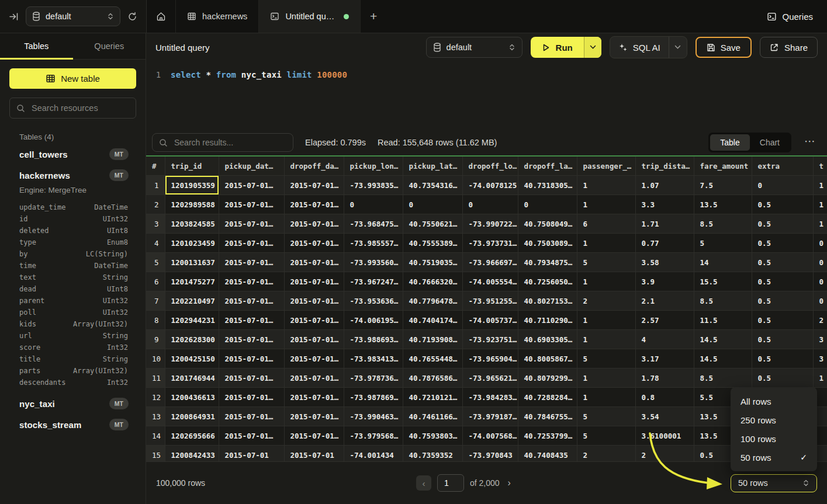  What do you see at coordinates (132, 16) in the screenshot?
I see `refresh-icon` at bounding box center [132, 16].